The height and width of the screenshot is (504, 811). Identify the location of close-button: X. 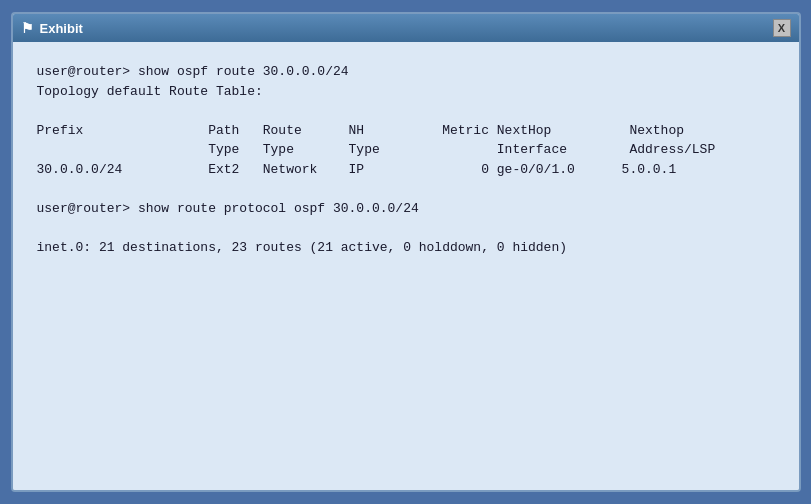
(782, 28).